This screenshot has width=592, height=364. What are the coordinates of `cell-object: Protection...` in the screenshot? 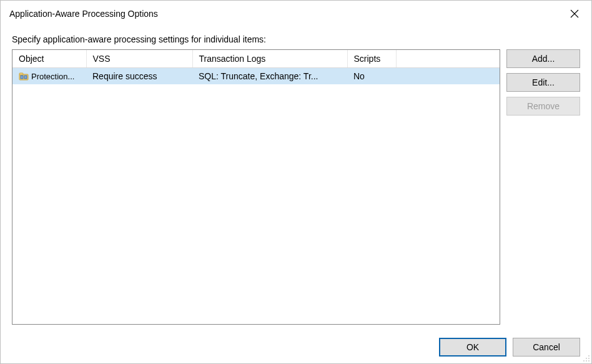 It's located at (49, 76).